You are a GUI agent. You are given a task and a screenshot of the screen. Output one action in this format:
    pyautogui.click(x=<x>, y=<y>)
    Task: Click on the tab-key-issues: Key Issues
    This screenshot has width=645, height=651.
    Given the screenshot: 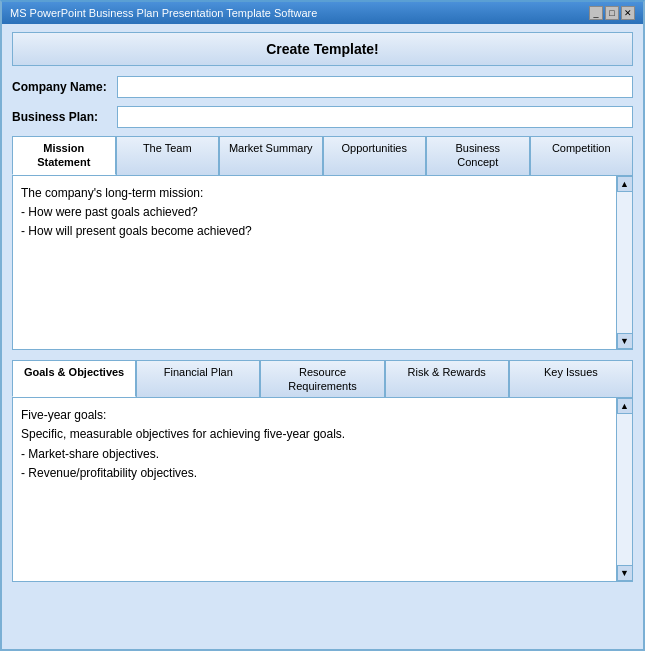 What is the action you would take?
    pyautogui.click(x=571, y=379)
    